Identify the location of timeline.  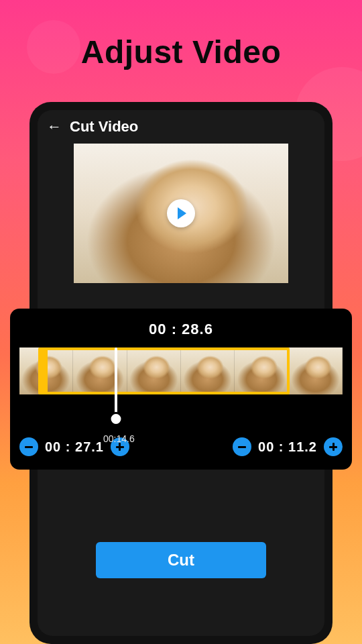
(181, 371).